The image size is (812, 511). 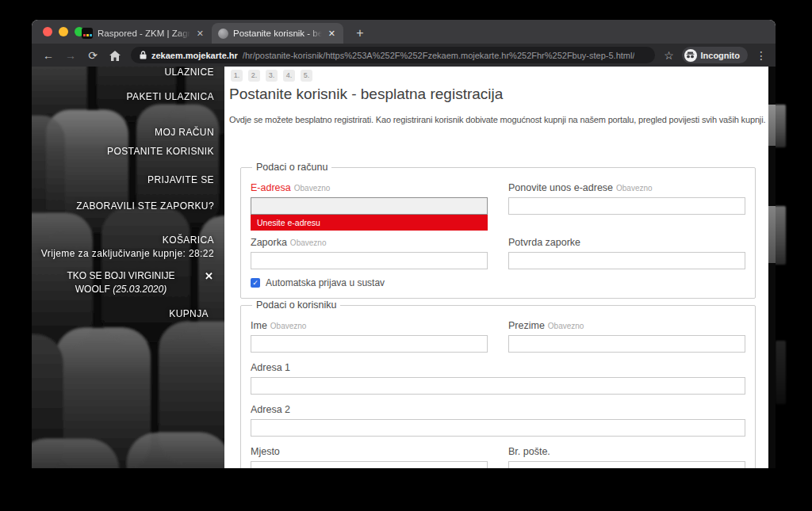 I want to click on cart-timer: Vrijeme za zaključivanje kupnje: 28:22, so click(x=128, y=254).